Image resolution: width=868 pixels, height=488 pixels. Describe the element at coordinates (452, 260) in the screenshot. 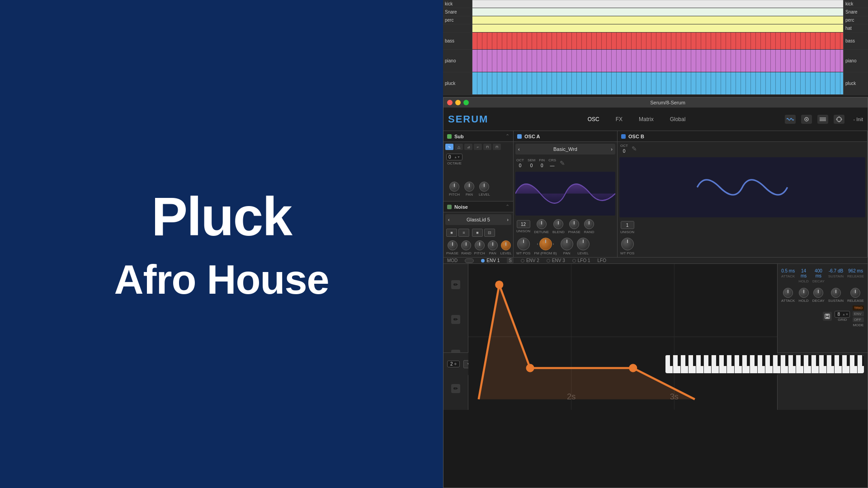

I see `env-tab-mod: MOD` at that location.